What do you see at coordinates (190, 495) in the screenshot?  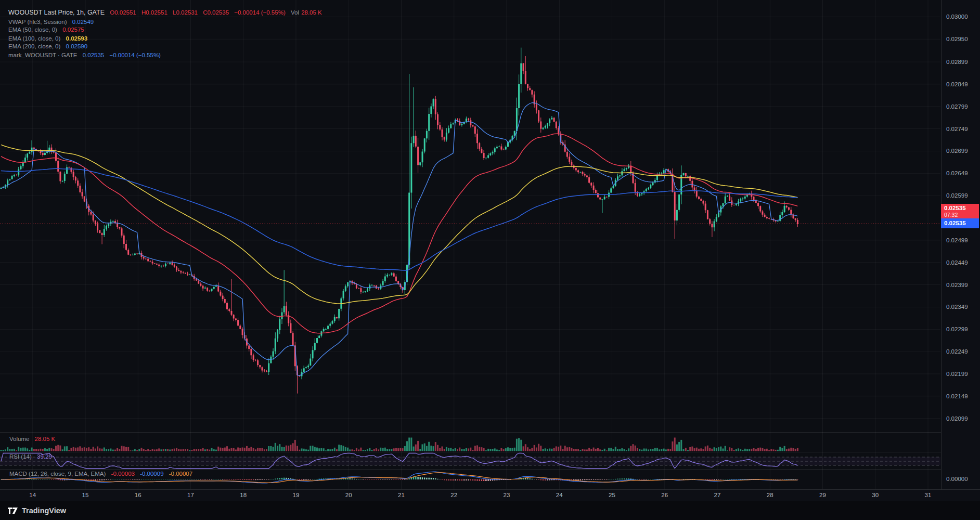 I see `time-axis-label: 17` at bounding box center [190, 495].